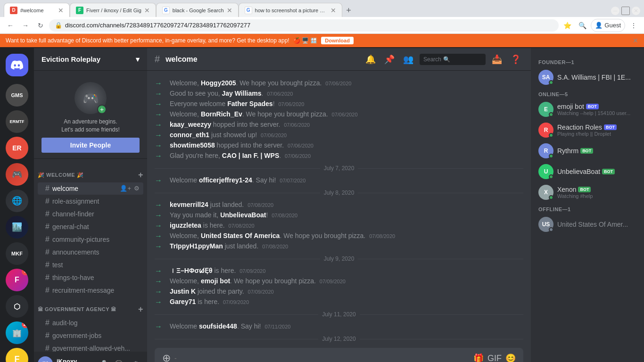 This screenshot has height=362, width=644. I want to click on inbox-icon: 📥, so click(497, 59).